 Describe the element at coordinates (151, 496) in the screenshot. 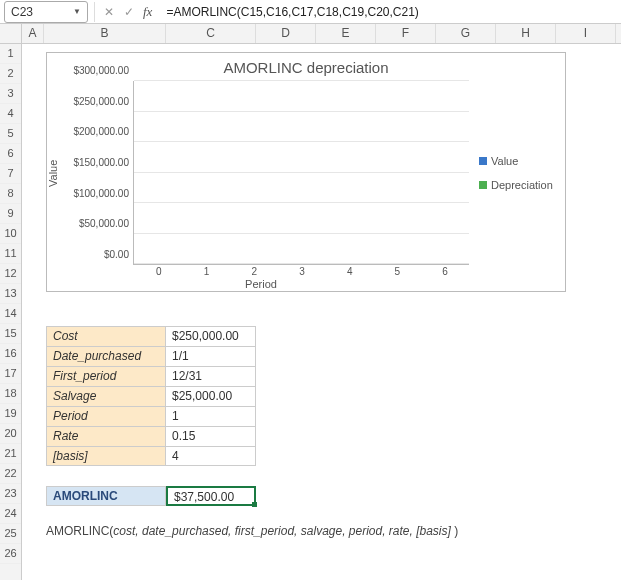

I see `result-row: AMORLINC $37,500.00` at that location.